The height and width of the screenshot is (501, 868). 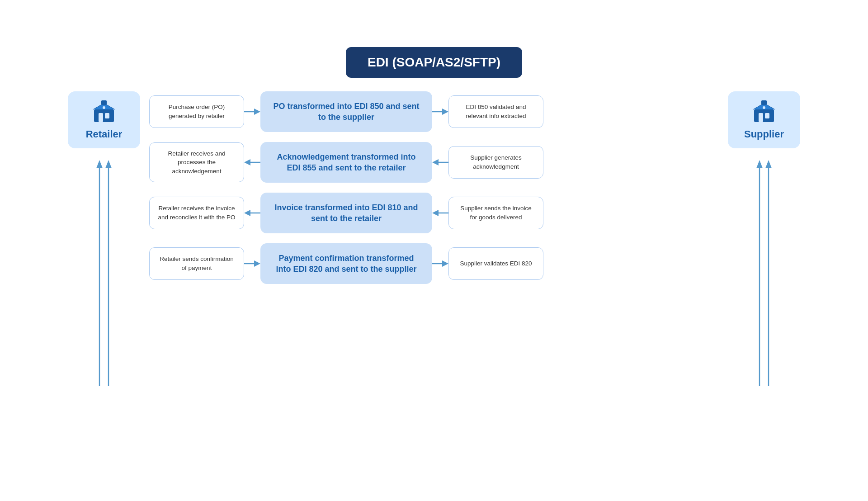 What do you see at coordinates (252, 162) in the screenshot?
I see `flow2-arrow-left` at bounding box center [252, 162].